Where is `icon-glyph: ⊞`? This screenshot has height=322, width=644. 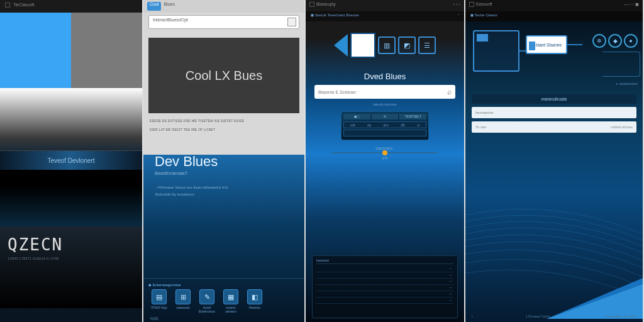
icon-glyph: ⊞ is located at coordinates (183, 297).